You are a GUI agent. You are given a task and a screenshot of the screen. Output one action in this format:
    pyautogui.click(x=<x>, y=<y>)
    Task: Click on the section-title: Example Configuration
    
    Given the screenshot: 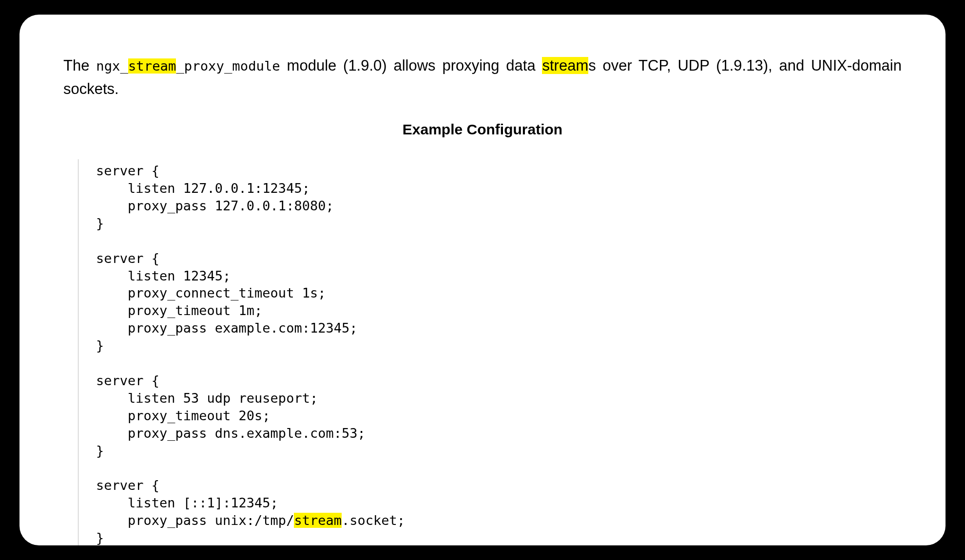 What is the action you would take?
    pyautogui.click(x=482, y=130)
    